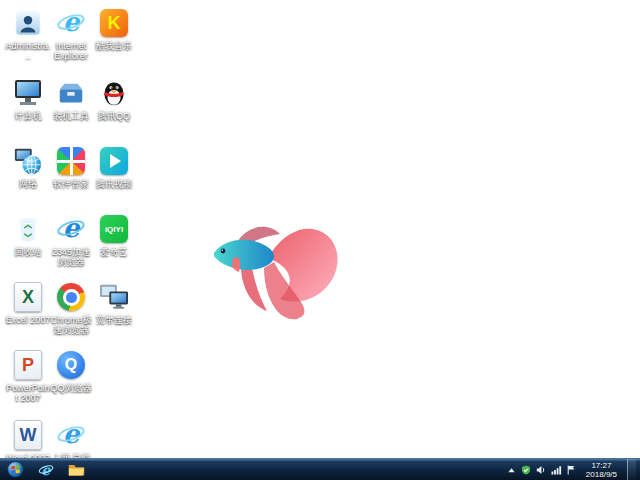 The height and width of the screenshot is (480, 640). Describe the element at coordinates (28, 116) in the screenshot. I see `icon-label: 计算机` at that location.